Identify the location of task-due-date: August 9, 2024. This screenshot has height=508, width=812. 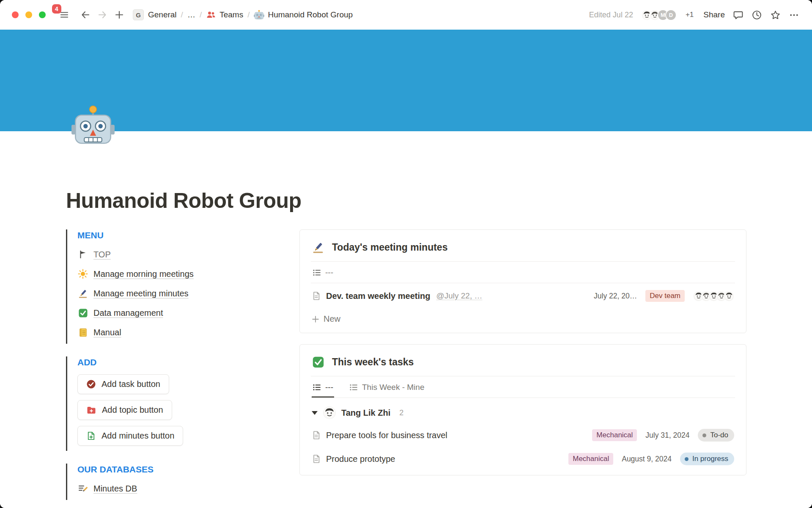
(647, 459).